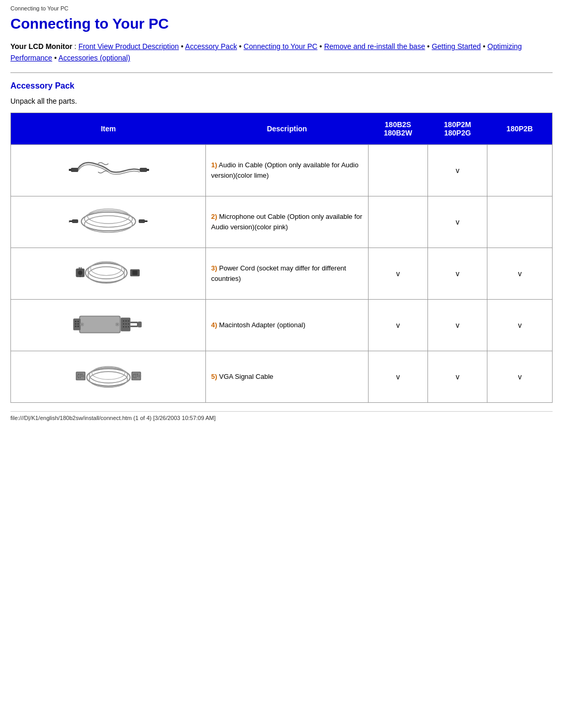 This screenshot has height=728, width=563. I want to click on breadcrumb-link-accessories: Accessories (optional), so click(94, 58).